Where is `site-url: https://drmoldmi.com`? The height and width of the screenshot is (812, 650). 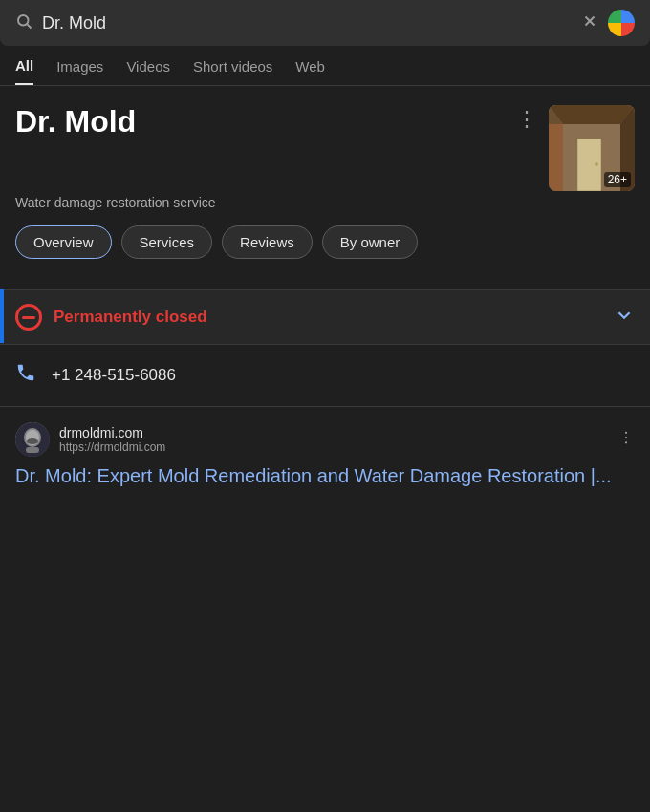 site-url: https://drmoldmi.com is located at coordinates (113, 447).